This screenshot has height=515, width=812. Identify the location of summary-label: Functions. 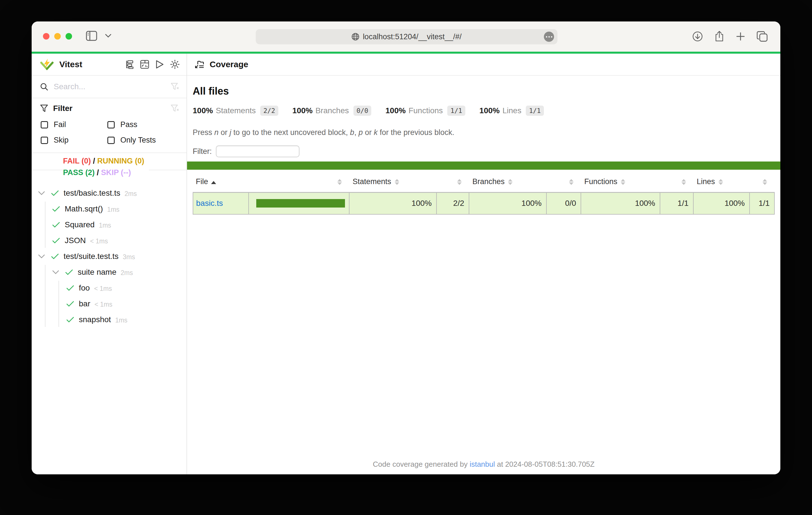
(426, 111).